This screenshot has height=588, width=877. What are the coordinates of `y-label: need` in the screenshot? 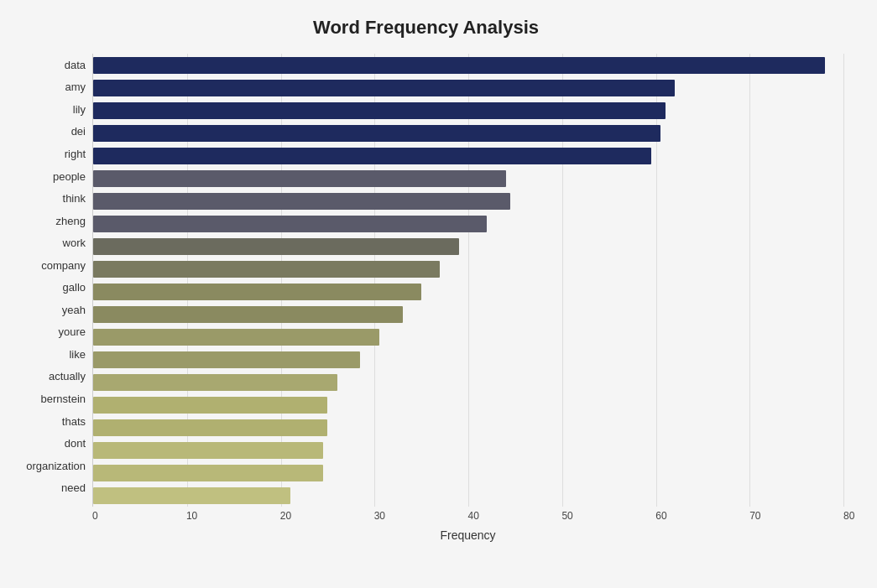 It's located at (74, 488).